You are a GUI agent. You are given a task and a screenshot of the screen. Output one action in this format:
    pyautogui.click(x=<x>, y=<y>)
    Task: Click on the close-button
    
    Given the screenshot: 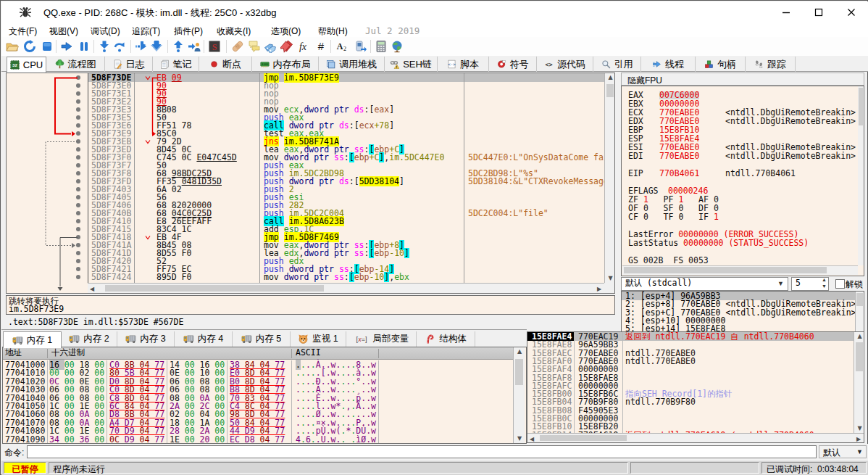 What is the action you would take?
    pyautogui.click(x=851, y=12)
    